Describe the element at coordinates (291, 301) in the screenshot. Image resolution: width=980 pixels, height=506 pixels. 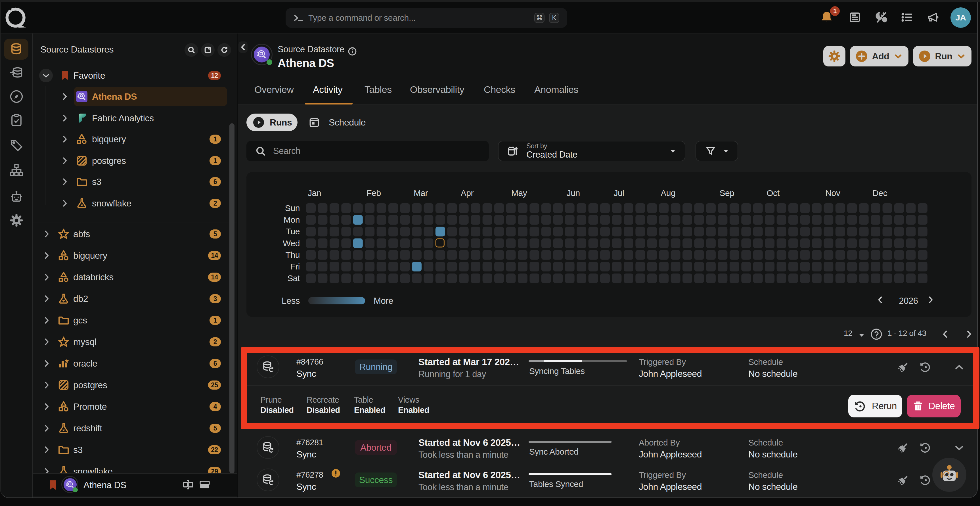
I see `svg-text: Less` at that location.